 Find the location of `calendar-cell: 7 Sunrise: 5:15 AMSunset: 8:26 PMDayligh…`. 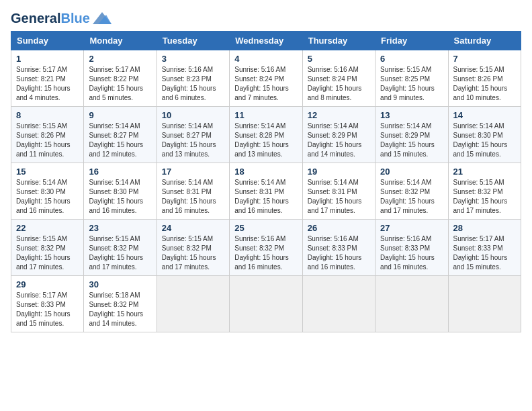

calendar-cell: 7 Sunrise: 5:15 AMSunset: 8:26 PMDayligh… is located at coordinates (484, 79).